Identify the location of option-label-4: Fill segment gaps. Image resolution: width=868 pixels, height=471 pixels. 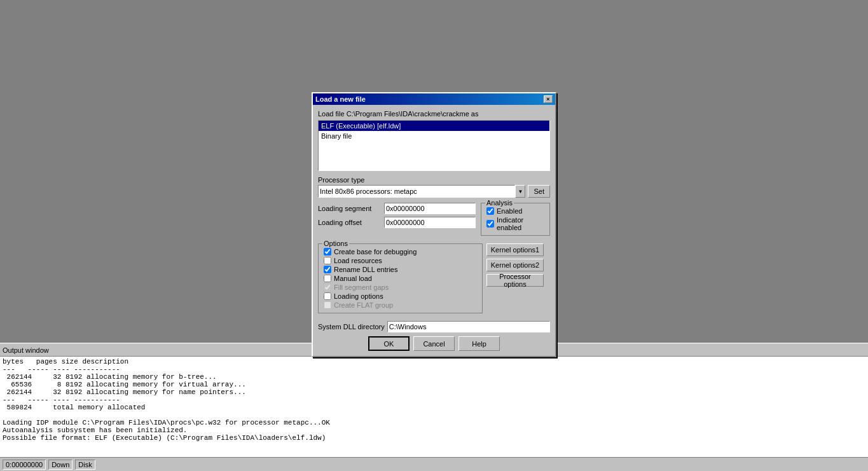
(361, 287).